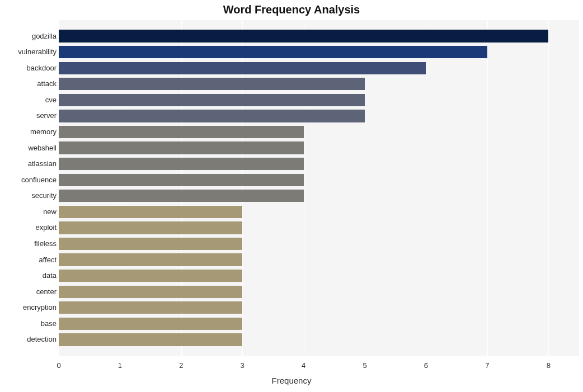 This screenshot has width=583, height=392. Describe the element at coordinates (30, 84) in the screenshot. I see `y-tick-label: attack` at that location.